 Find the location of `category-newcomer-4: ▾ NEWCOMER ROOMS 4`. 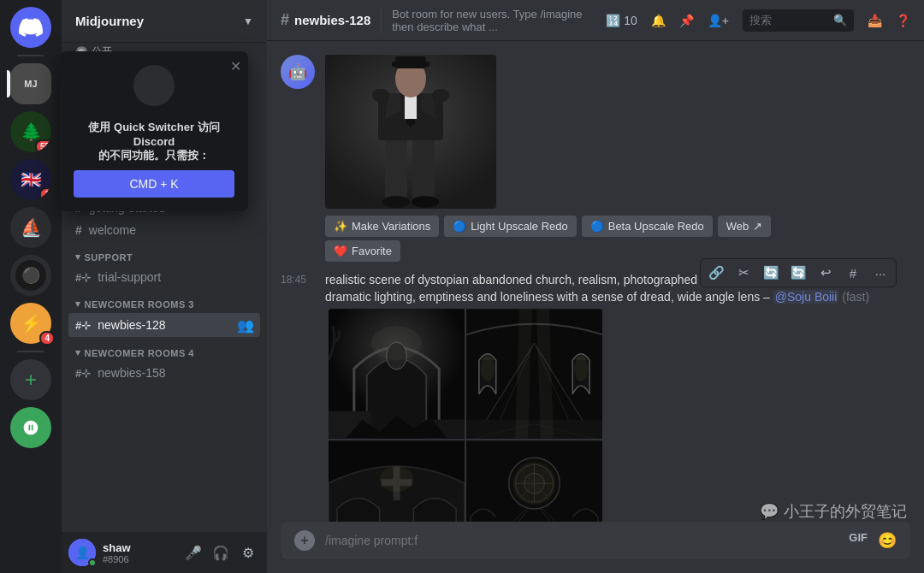

category-newcomer-4: ▾ NEWCOMER ROOMS 4 is located at coordinates (164, 349).